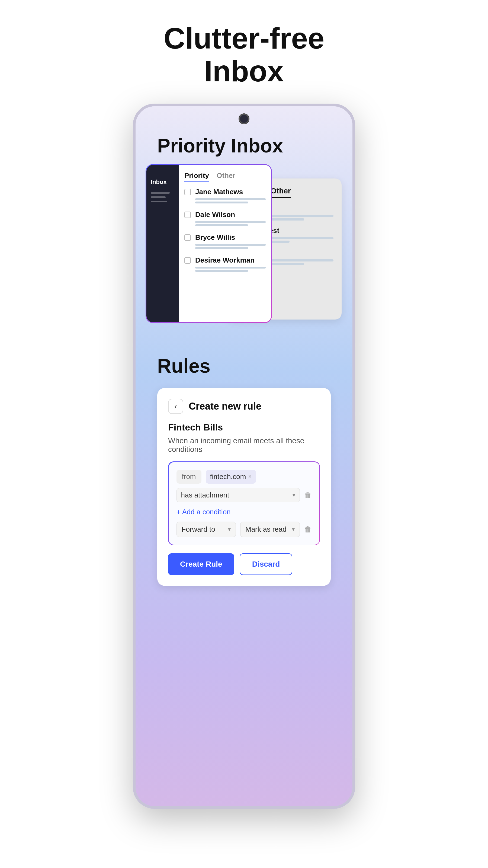  I want to click on tab-other-front: Other, so click(226, 177).